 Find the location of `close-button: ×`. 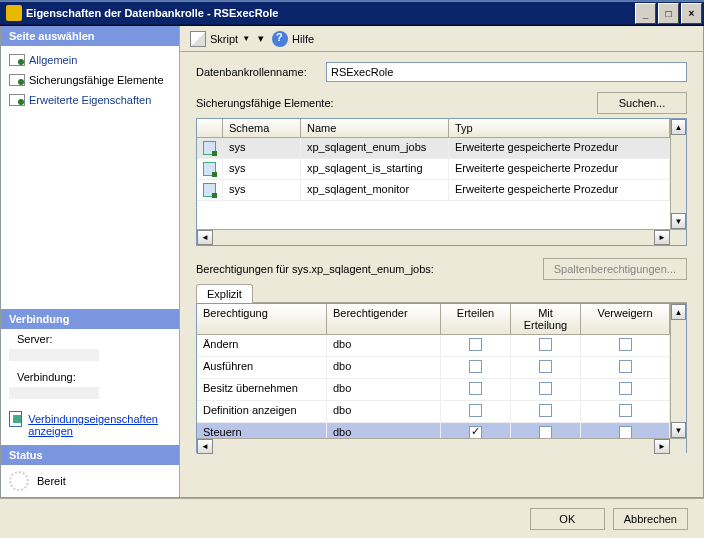

close-button: × is located at coordinates (692, 14).